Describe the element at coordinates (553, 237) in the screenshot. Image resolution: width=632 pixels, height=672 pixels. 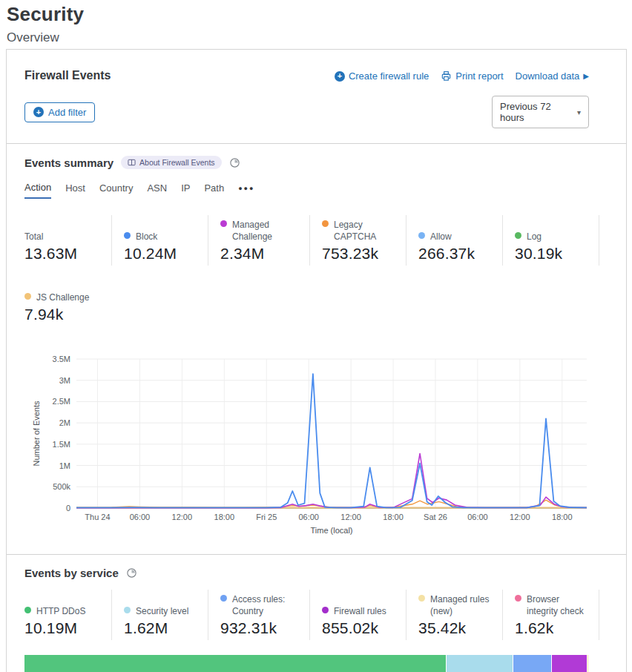
I see `stat-label: Log` at that location.